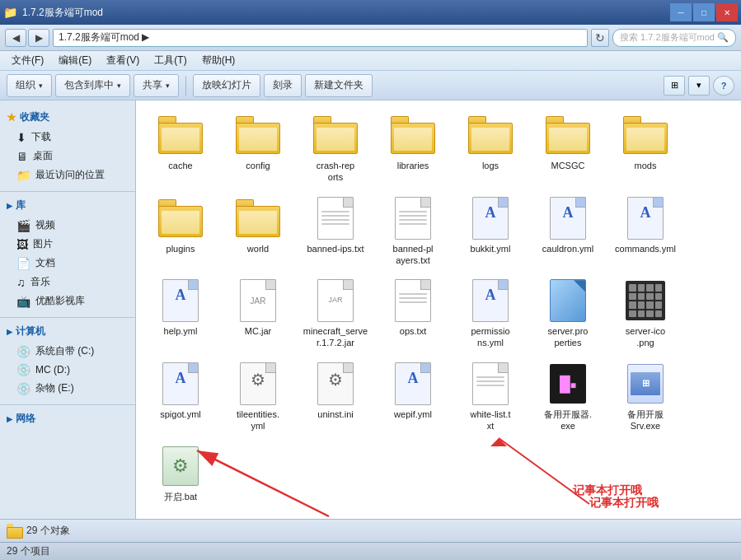 The height and width of the screenshot is (560, 741). What do you see at coordinates (75, 61) in the screenshot?
I see `menu-edit: 编辑(E)` at bounding box center [75, 61].